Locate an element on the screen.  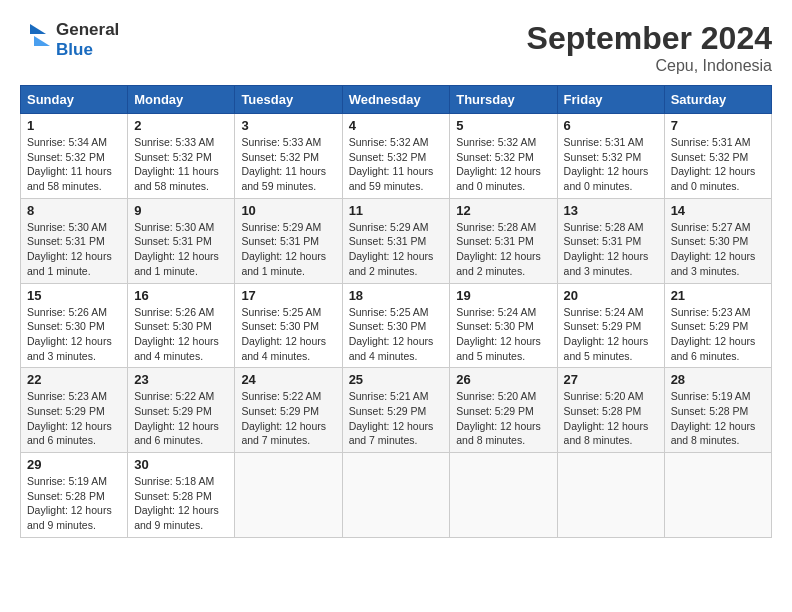
day-number: 25 is located at coordinates (396, 380).